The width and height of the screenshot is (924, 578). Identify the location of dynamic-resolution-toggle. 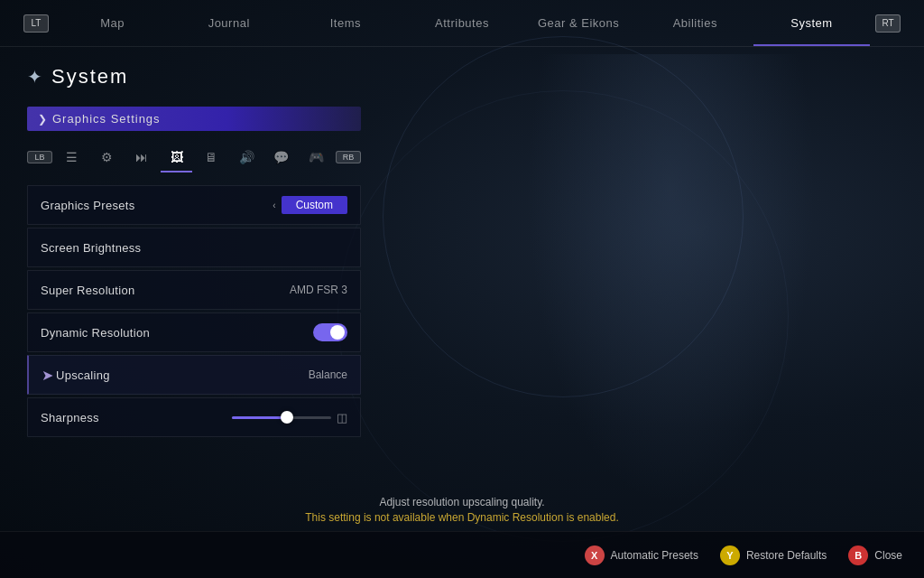
(330, 332).